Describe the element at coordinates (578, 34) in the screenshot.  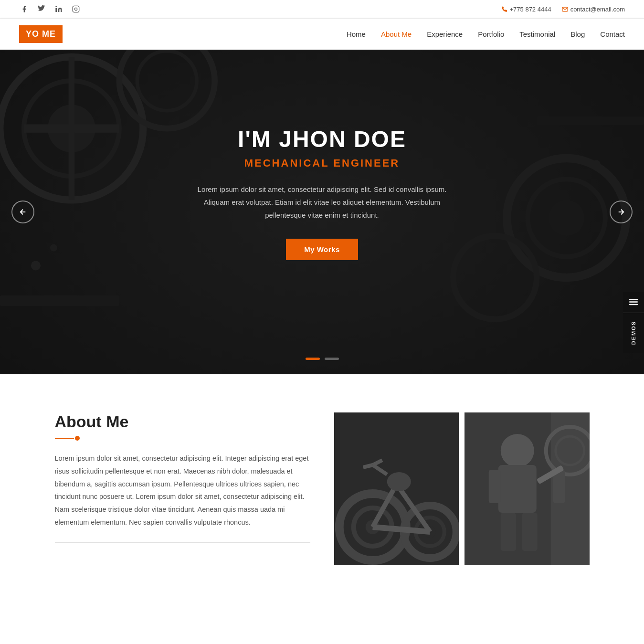
I see `nav-blog: Blog` at that location.